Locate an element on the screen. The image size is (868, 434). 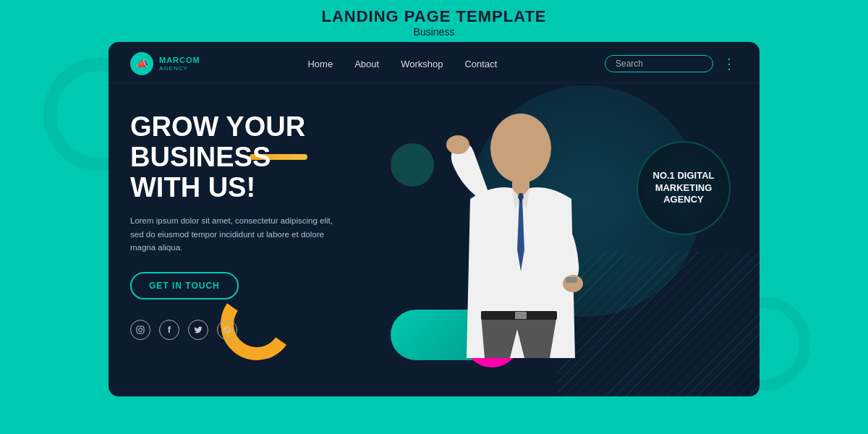
search-box is located at coordinates (659, 64).